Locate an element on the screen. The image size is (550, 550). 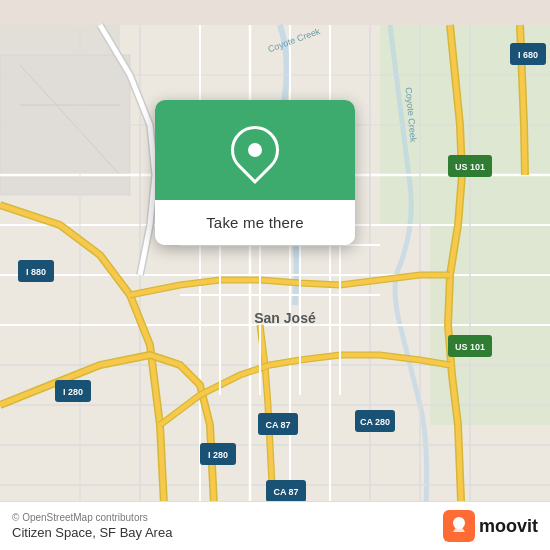
moovit-text: moovit is located at coordinates (508, 526).